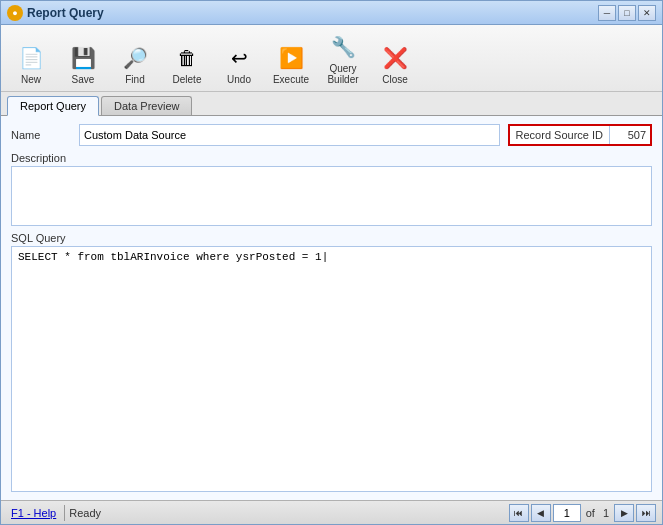  What do you see at coordinates (630, 135) in the screenshot?
I see `record-source-value: 507` at bounding box center [630, 135].